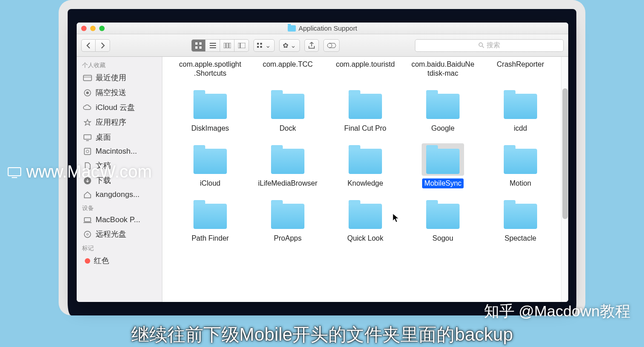 The width and height of the screenshot is (644, 347). Describe the element at coordinates (103, 46) in the screenshot. I see `chevron-right-icon` at that location.